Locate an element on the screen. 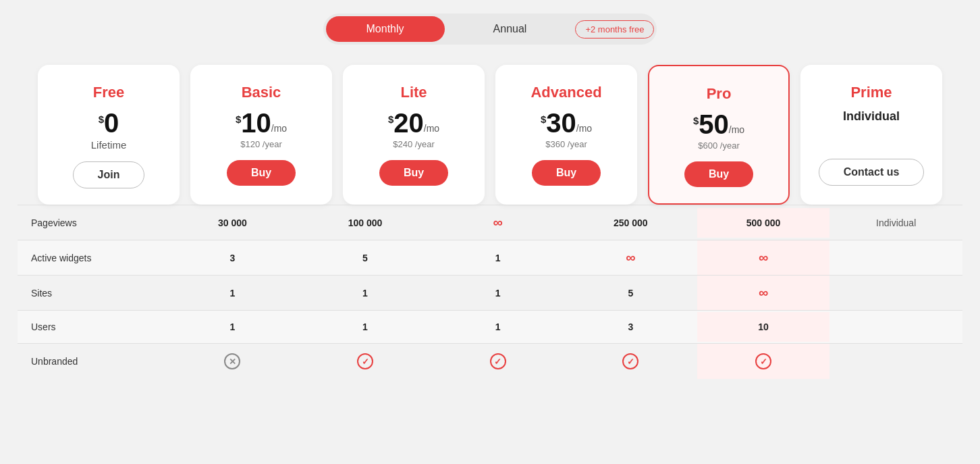 This screenshot has height=464, width=980. users-prime is located at coordinates (896, 327).